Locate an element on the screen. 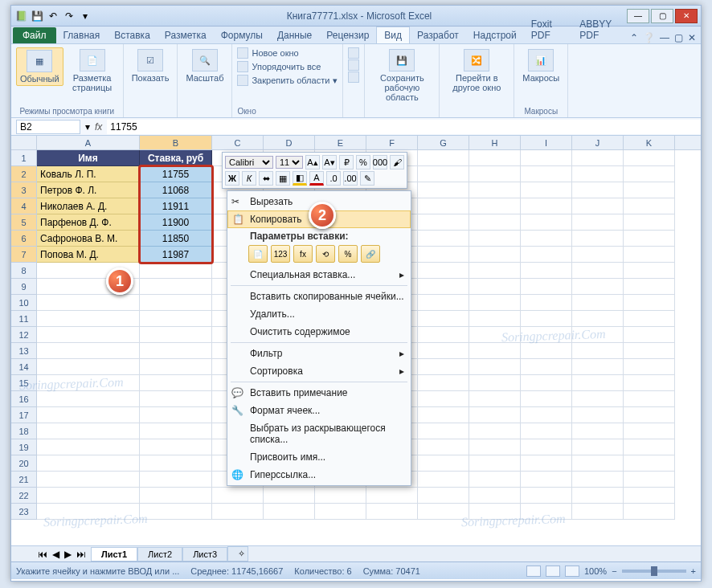 This screenshot has width=712, height=588. increase-decimal-icon: .00 is located at coordinates (350, 178).